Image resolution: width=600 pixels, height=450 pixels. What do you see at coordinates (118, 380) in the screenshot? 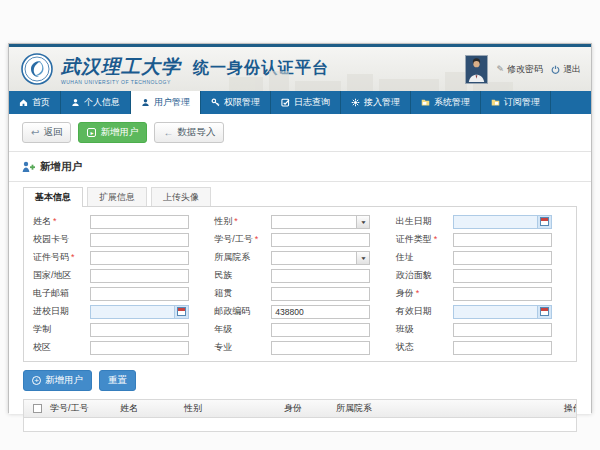
I see `reset-button: 重置` at bounding box center [118, 380].